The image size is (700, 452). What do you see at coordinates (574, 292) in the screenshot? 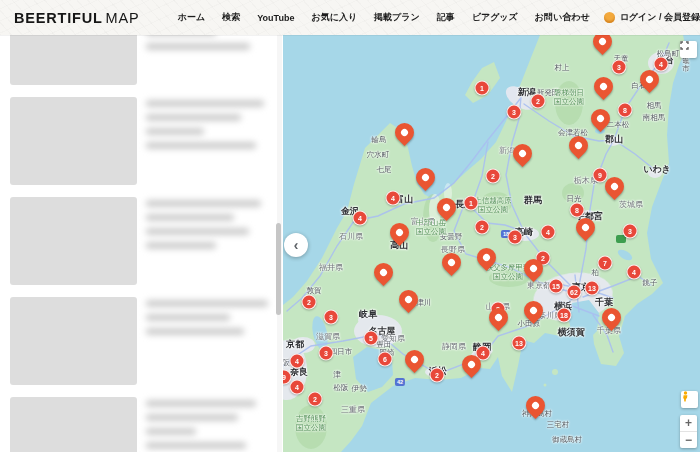
I see `cluster-marker: 62` at bounding box center [574, 292].